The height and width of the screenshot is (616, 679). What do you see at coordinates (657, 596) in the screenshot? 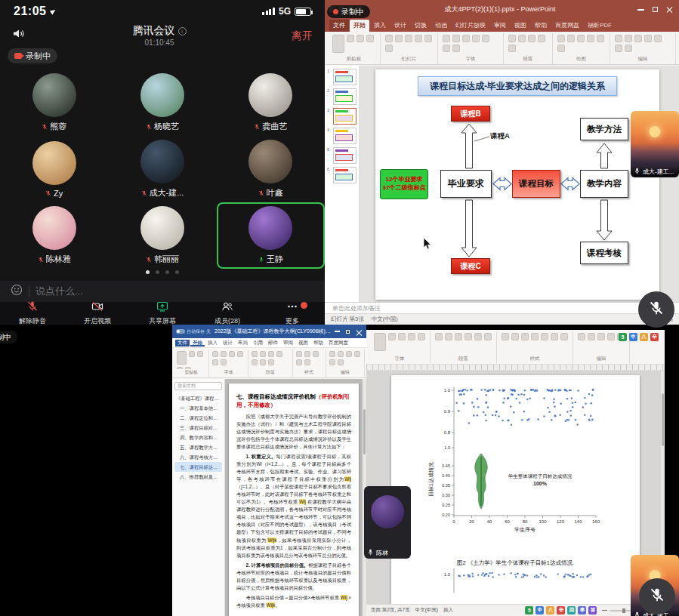
I see `avatar-circle-muted-bottom` at bounding box center [657, 596].